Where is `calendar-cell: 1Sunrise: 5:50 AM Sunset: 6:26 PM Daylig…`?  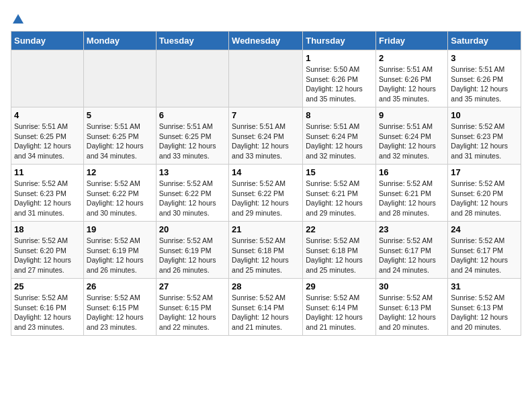 calendar-cell: 1Sunrise: 5:50 AM Sunset: 6:26 PM Daylig… is located at coordinates (340, 79).